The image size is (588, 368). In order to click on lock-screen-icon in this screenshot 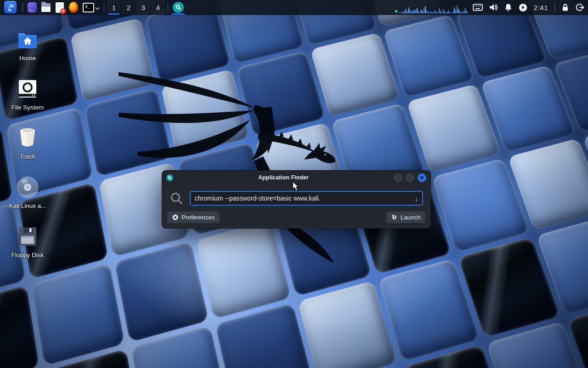, I will do `click(565, 7)`.